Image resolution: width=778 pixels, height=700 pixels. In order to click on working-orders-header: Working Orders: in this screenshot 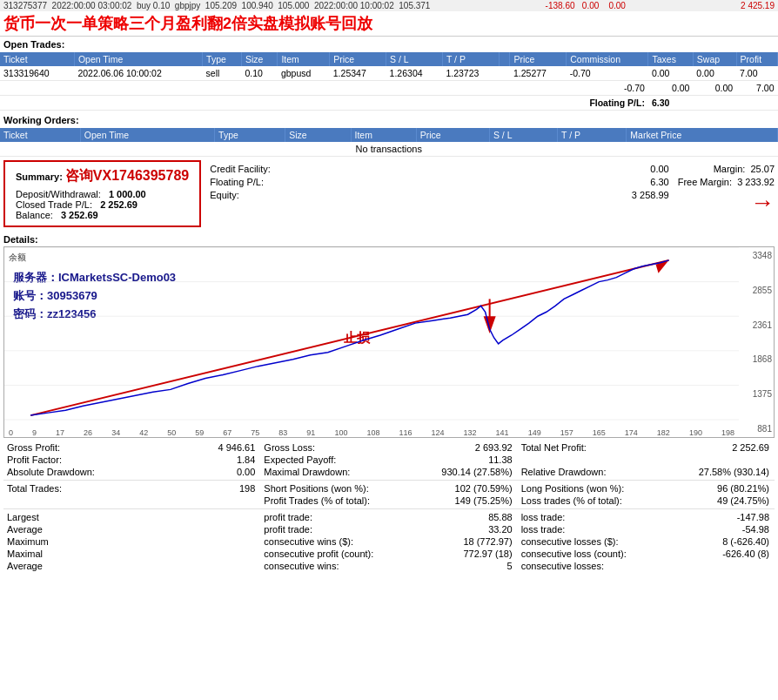, I will do `click(389, 120)`.